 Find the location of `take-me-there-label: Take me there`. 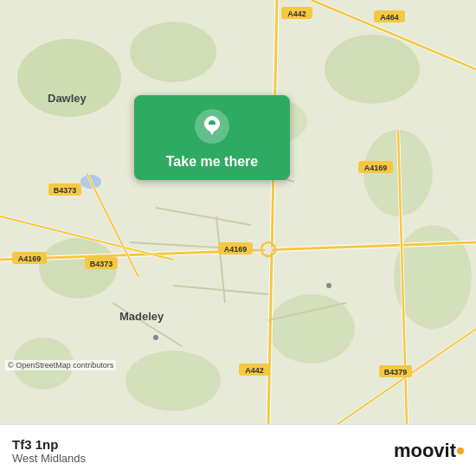

take-me-there-label: Take me there is located at coordinates (212, 162).